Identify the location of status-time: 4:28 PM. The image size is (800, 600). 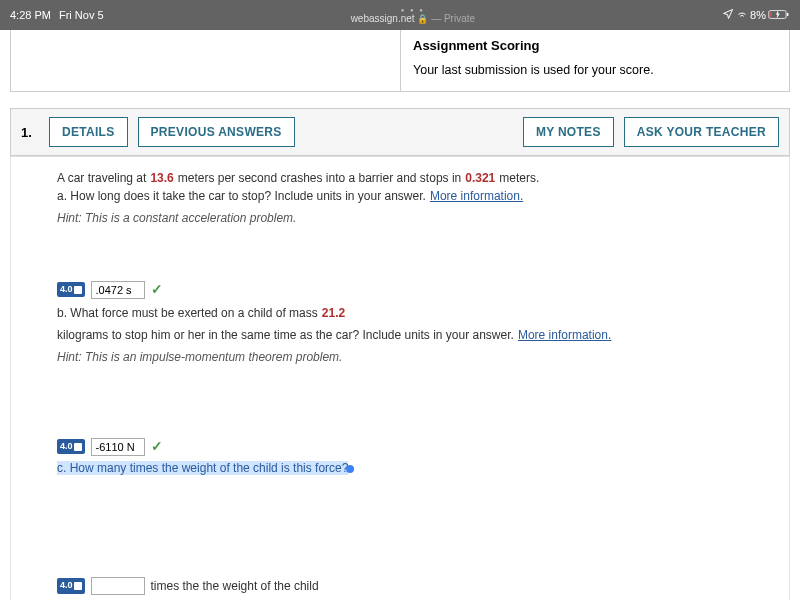
(30, 15).